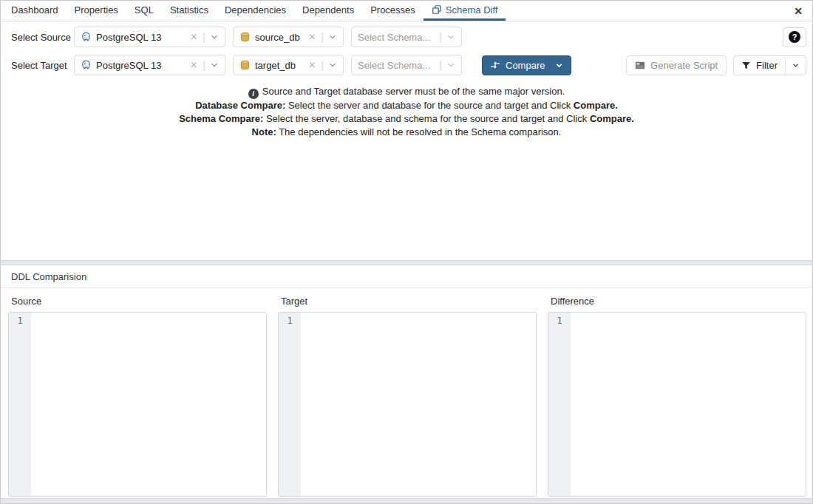  I want to click on tab-label: Dashboard, so click(35, 10).